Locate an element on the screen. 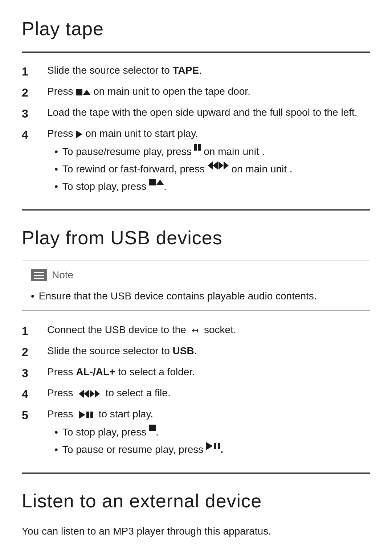 The image size is (392, 556). tape-step-2: 2 Press on main unit to open the tape do… is located at coordinates (196, 93).